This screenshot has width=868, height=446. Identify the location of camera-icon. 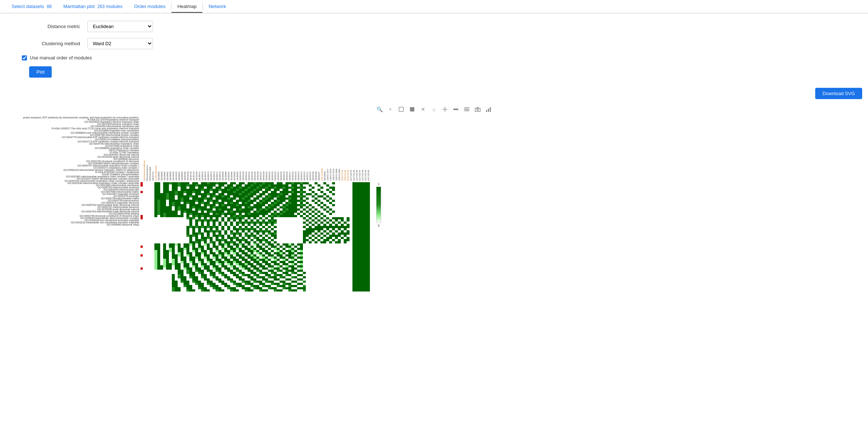
(478, 109).